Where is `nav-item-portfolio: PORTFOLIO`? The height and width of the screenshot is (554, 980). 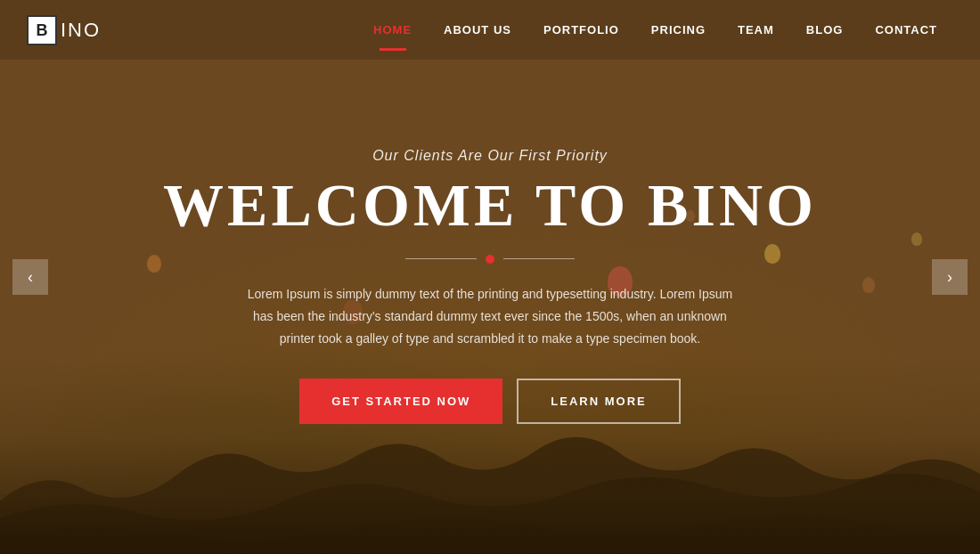
nav-item-portfolio: PORTFOLIO is located at coordinates (581, 30).